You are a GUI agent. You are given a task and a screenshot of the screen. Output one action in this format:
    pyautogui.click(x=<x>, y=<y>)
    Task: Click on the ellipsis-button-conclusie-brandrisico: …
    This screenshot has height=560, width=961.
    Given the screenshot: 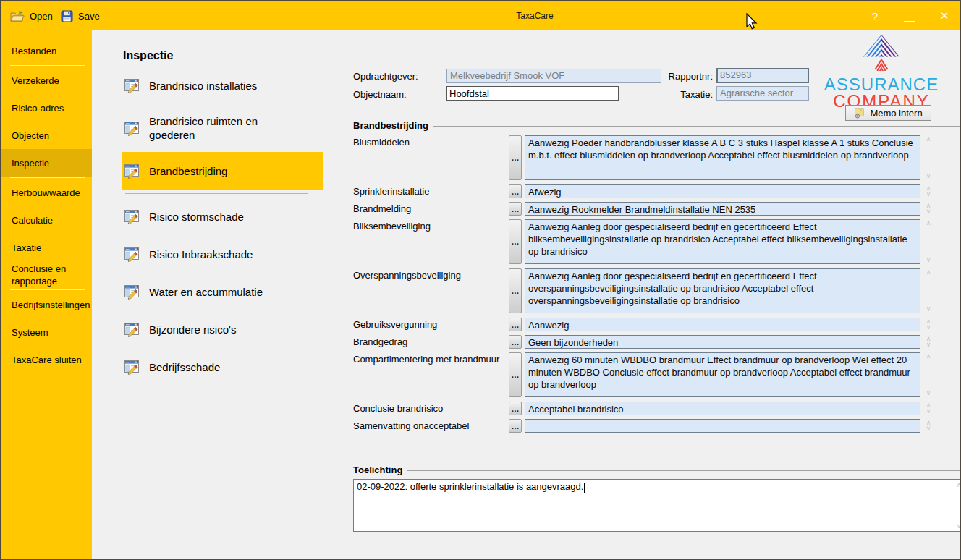 What is the action you would take?
    pyautogui.click(x=515, y=408)
    